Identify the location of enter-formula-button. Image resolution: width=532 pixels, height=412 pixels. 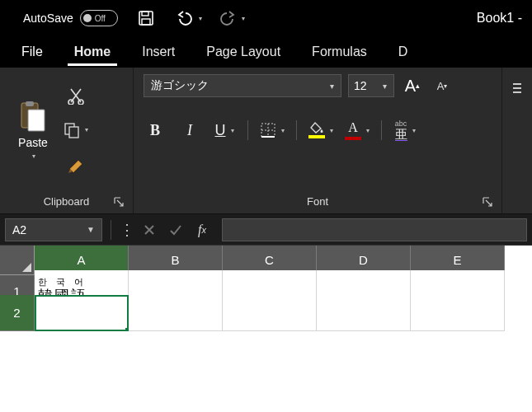
(176, 230).